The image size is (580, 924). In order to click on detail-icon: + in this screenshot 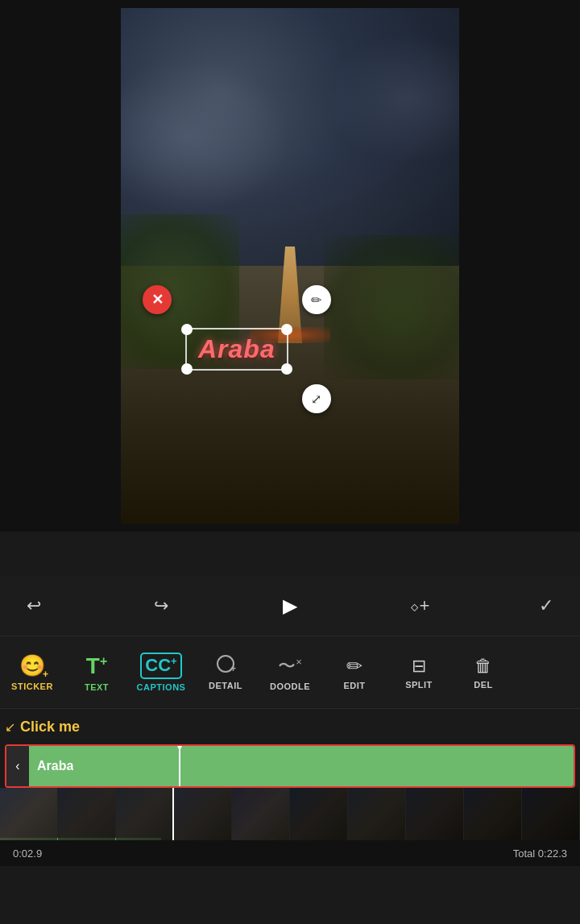, I will do `click(226, 666)`.